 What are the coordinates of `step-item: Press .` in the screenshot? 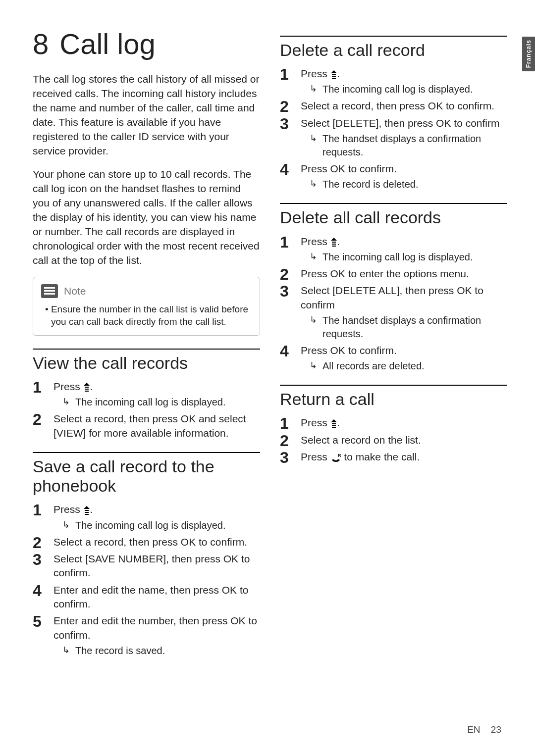 It's located at (393, 423).